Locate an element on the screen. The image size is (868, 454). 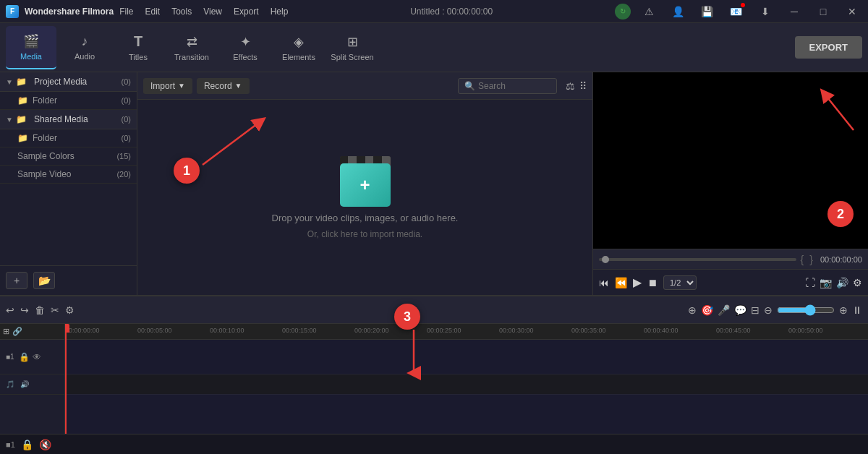
tool-effects: ✦ Effects is located at coordinates (245, 48).